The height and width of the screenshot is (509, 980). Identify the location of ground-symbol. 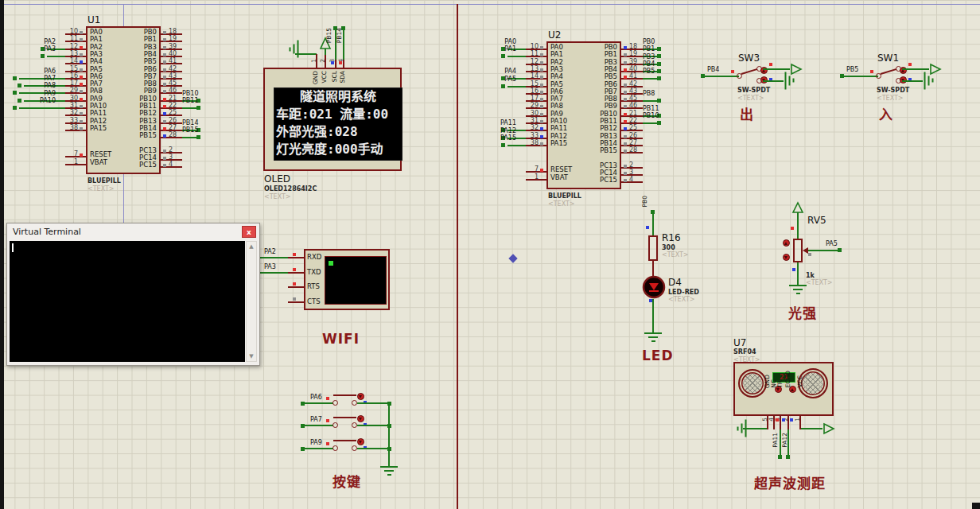
(798, 289).